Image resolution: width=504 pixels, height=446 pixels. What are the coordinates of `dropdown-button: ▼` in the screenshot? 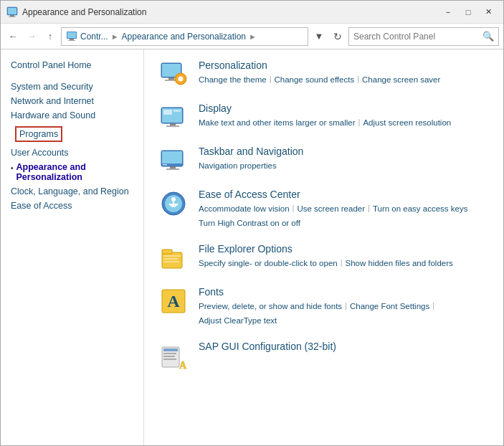 It's located at (319, 37).